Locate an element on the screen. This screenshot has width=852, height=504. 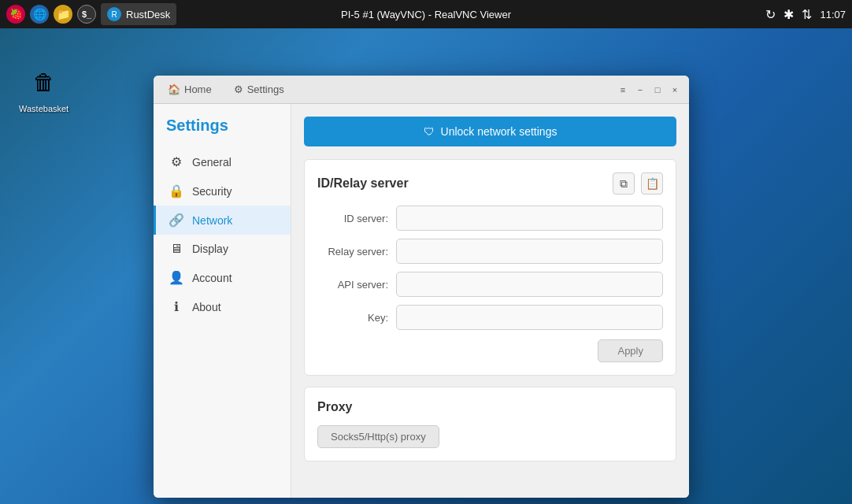
api-server-label: API server: is located at coordinates (353, 285).